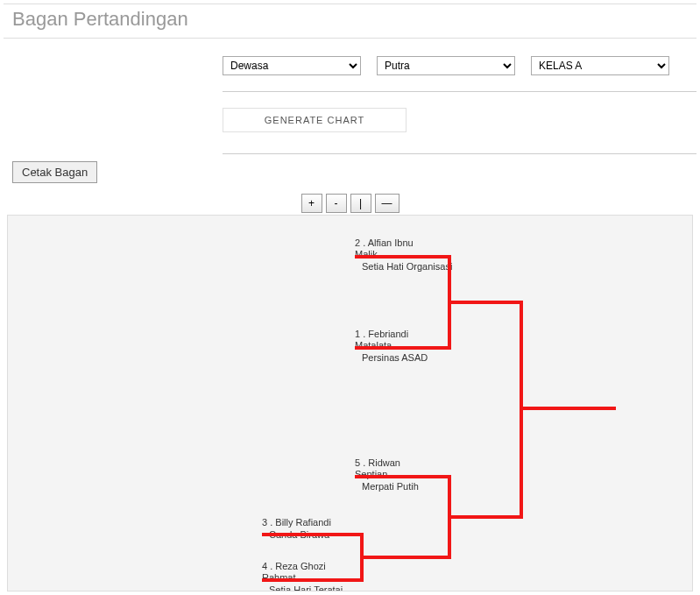  What do you see at coordinates (54, 172) in the screenshot?
I see `print-bracket-button: Cetak Bagan` at bounding box center [54, 172].